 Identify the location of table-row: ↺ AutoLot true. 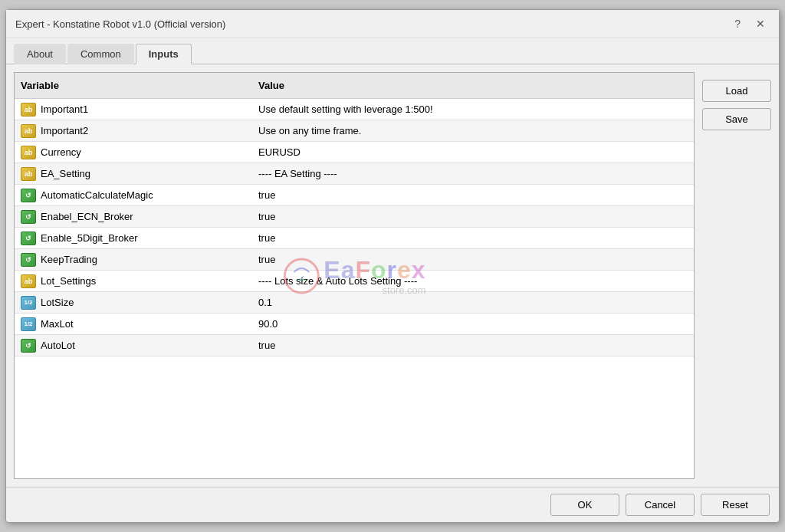
(354, 346).